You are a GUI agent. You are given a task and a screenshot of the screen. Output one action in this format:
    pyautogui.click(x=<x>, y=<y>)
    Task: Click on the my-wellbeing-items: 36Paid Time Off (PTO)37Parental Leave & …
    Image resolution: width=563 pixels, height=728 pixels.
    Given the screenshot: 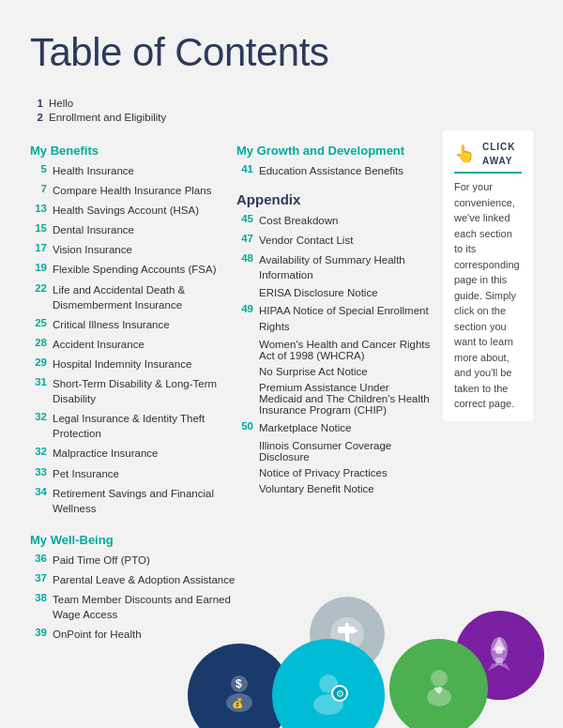 What is the action you would take?
    pyautogui.click(x=133, y=597)
    